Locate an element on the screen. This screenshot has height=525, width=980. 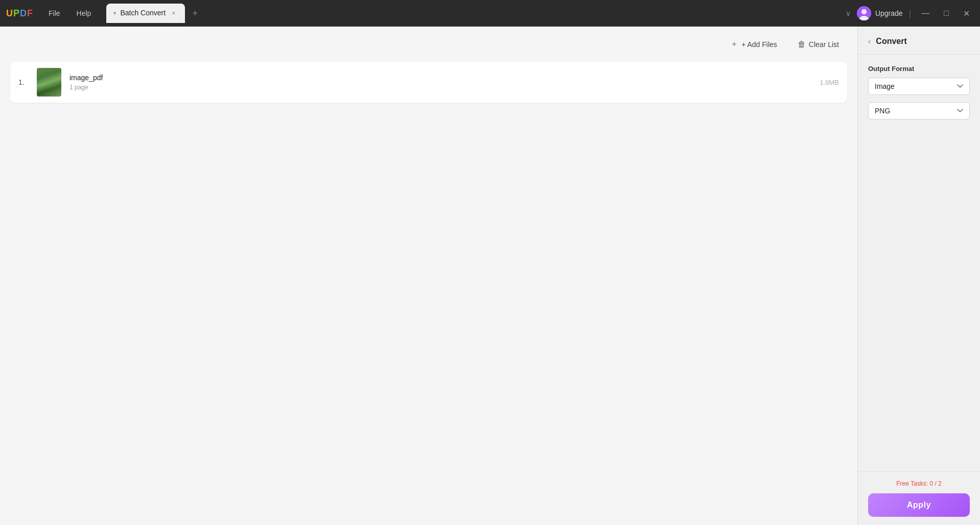
titlebar: UPDF File Help ▾ Batch Convert × + ∨ Upg… is located at coordinates (490, 13).